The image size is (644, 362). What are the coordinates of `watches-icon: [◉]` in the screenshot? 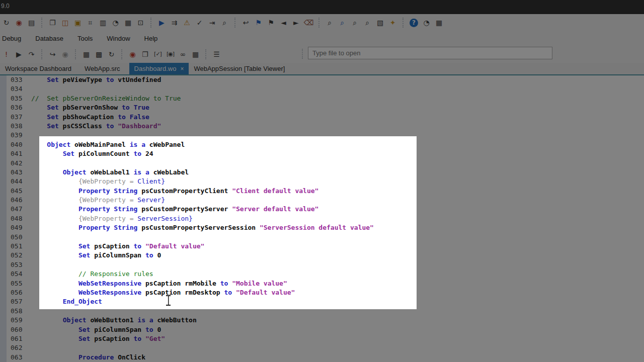 It's located at (170, 54).